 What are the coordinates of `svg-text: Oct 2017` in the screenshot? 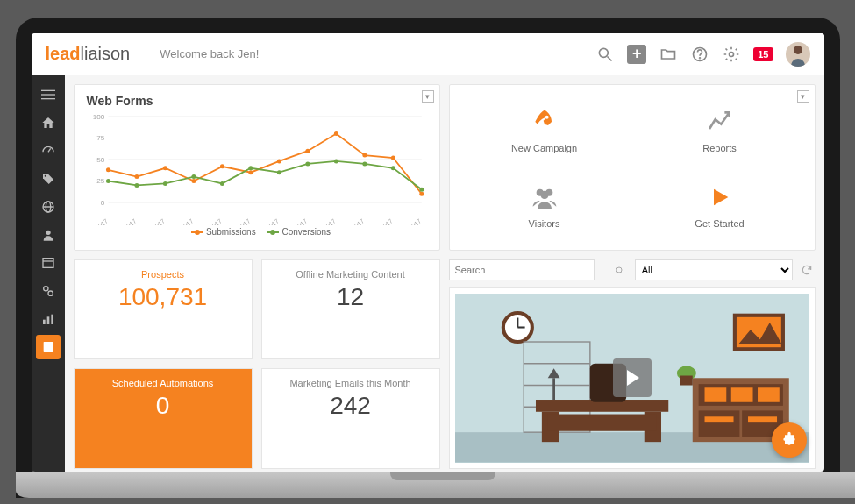 It's located at (353, 221).